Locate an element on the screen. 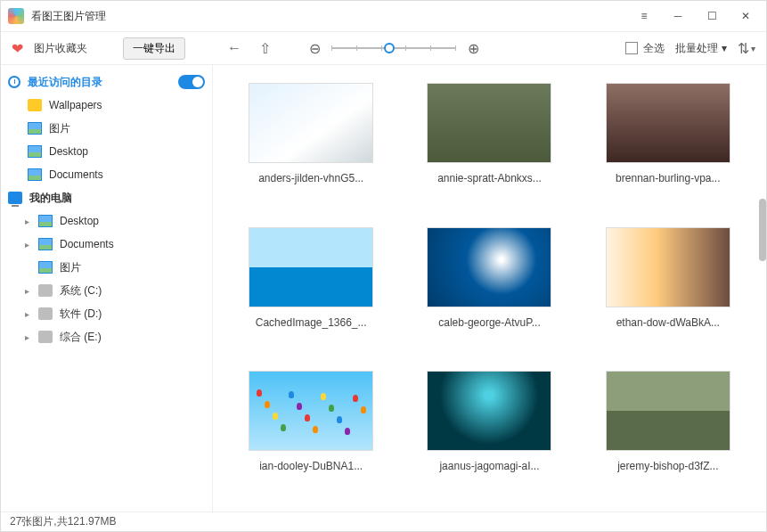 Image resolution: width=767 pixels, height=532 pixels. folder-icon is located at coordinates (35, 105).